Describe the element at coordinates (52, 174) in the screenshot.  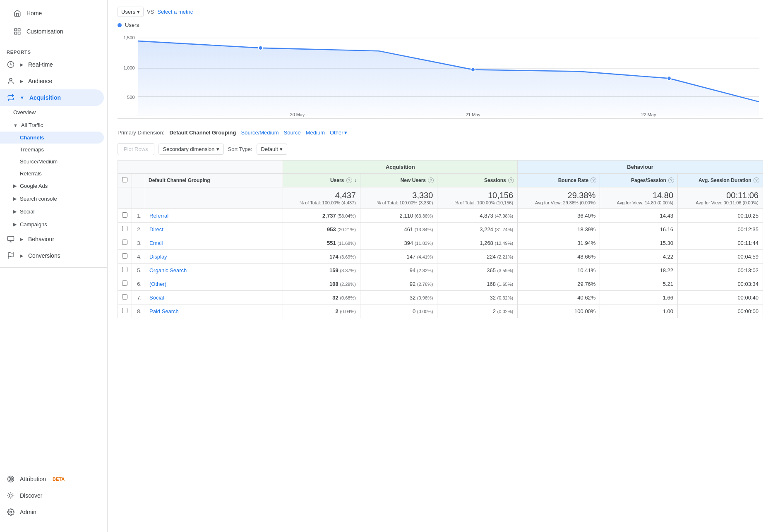
I see `sidebar-item-referrals: Referrals` at that location.